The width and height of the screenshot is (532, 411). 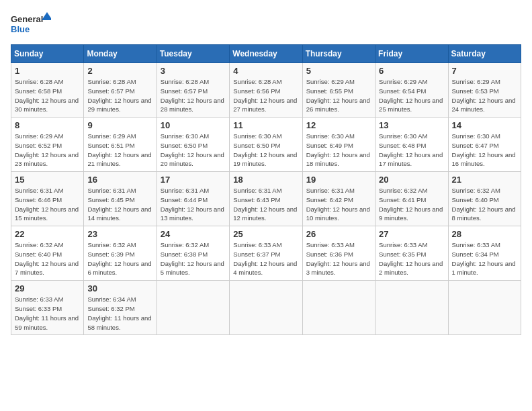 What do you see at coordinates (412, 145) in the screenshot?
I see `calendar-cell: 13 Sunrise: 6:30 AMSunset: 6:48 PMDaylig…` at bounding box center [412, 145].